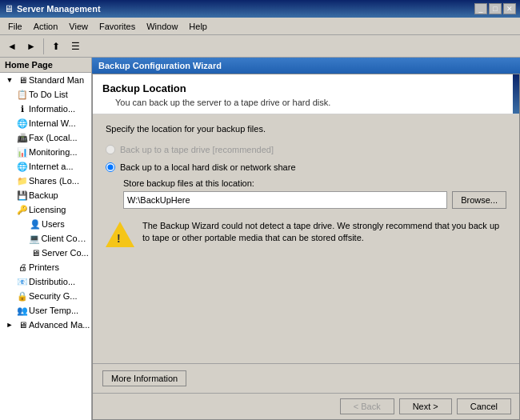 This screenshot has width=520, height=420. I want to click on sidebar-item-server-co: 🖥 Server Co..., so click(46, 253).